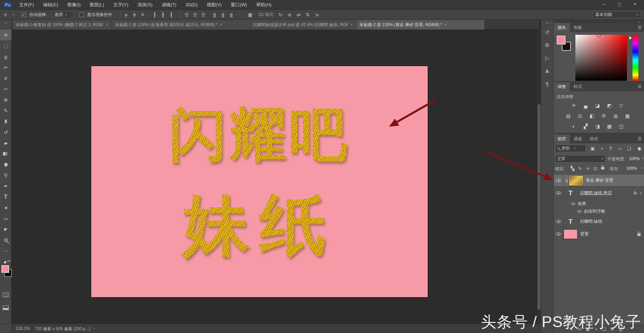  What do you see at coordinates (6, 186) in the screenshot?
I see `pen-tool: ✒` at bounding box center [6, 186].